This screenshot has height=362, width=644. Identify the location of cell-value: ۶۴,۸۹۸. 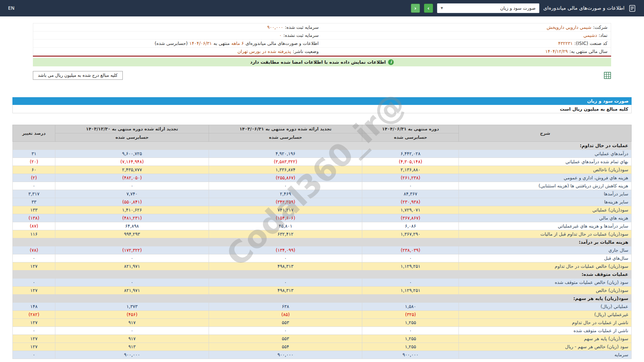
(132, 226).